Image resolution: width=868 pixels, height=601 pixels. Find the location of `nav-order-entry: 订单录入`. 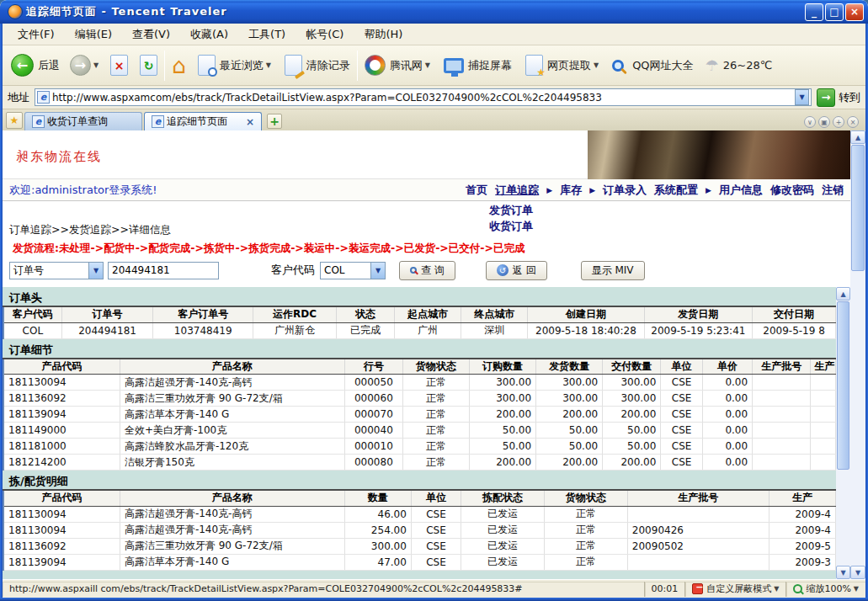

nav-order-entry: 订单录入 is located at coordinates (625, 190).